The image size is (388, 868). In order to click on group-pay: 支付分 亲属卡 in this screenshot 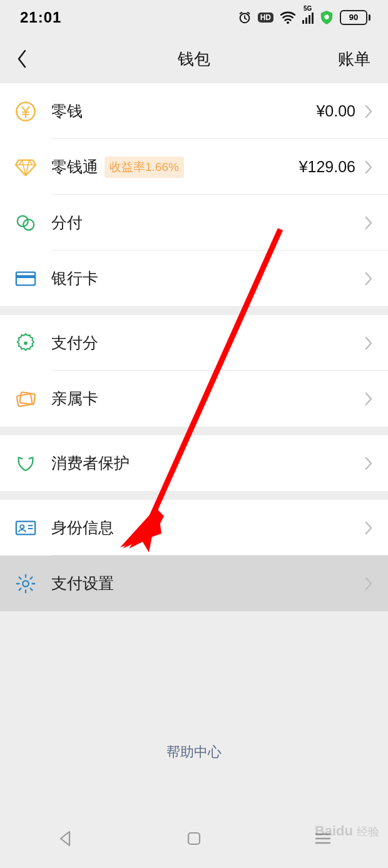, I will do `click(194, 371)`.